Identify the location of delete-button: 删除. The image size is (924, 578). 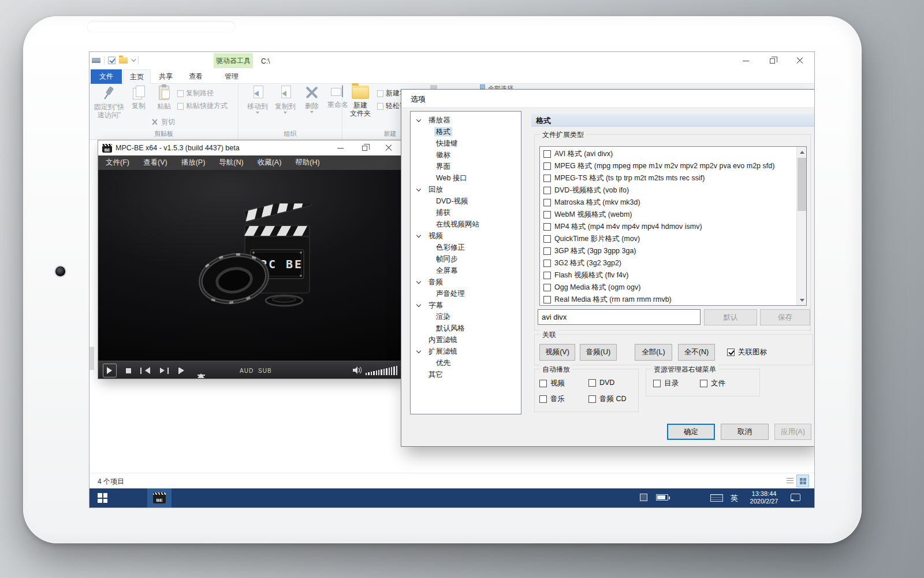
(312, 101).